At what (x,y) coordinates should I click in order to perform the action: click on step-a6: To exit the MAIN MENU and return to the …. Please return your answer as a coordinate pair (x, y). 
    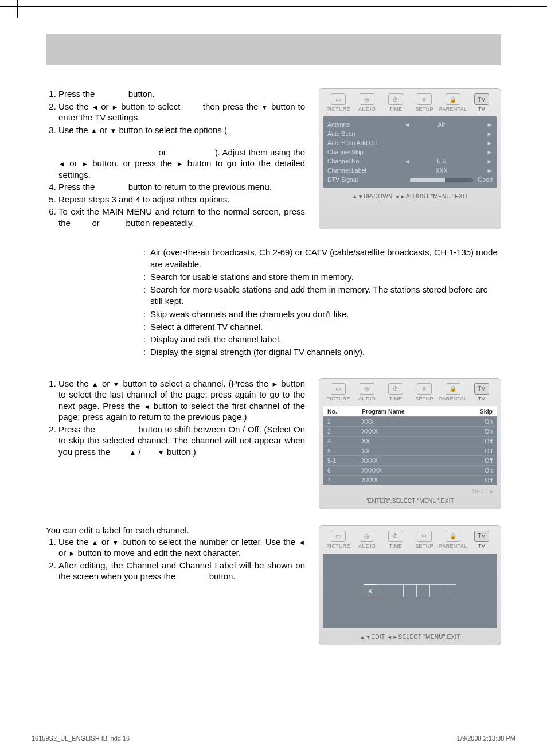
    Looking at the image, I should click on (182, 217).